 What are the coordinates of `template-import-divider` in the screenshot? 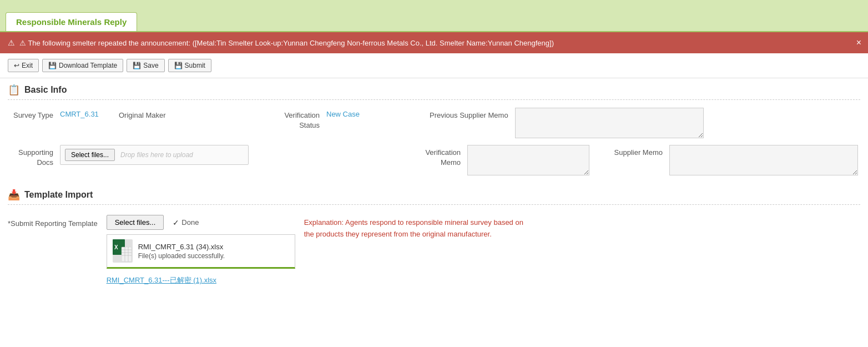 It's located at (434, 204).